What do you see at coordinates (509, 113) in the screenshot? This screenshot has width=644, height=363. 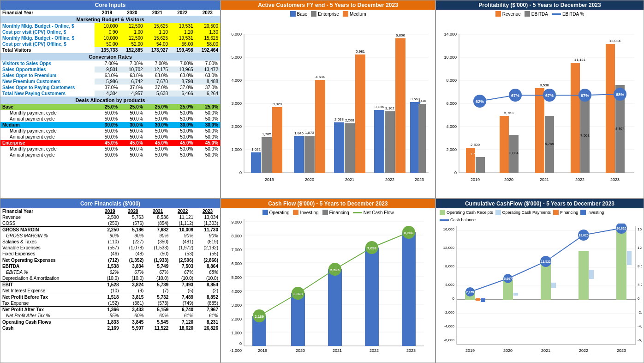 I see `svg-text: 5,763` at bounding box center [509, 113].